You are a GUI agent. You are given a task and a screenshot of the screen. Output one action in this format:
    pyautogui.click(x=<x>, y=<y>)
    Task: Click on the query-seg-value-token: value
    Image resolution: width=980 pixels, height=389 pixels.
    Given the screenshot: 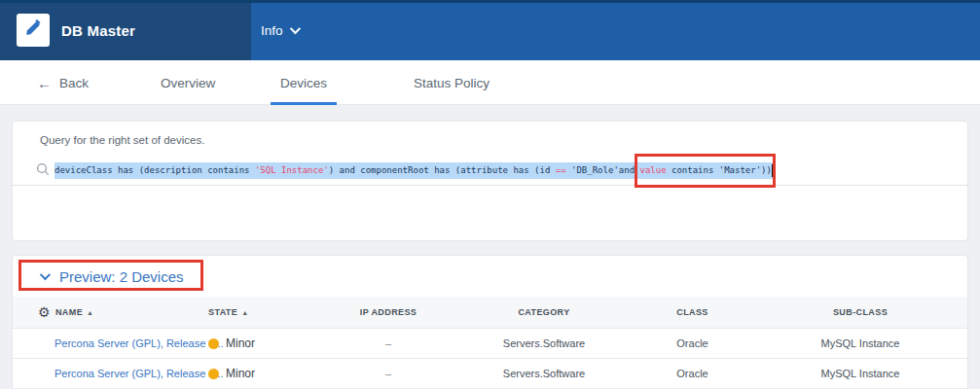 What is the action you would take?
    pyautogui.click(x=652, y=170)
    